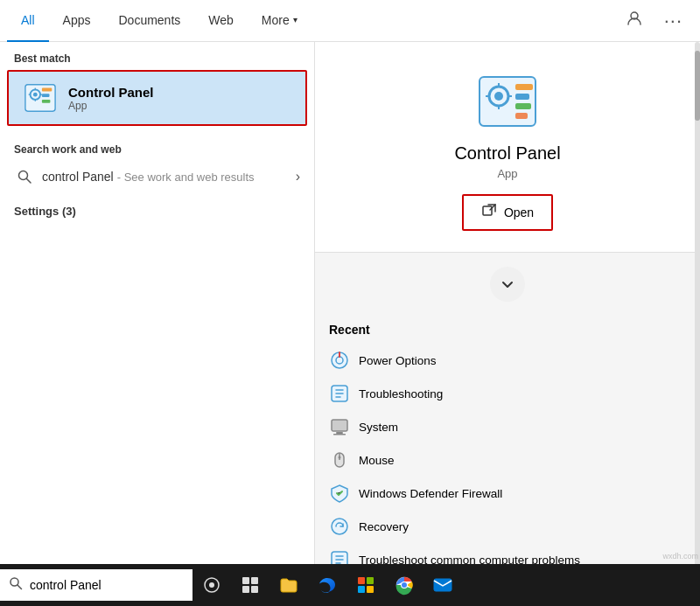 The image size is (700, 606). What do you see at coordinates (697, 324) in the screenshot?
I see `scrollbar` at bounding box center [697, 324].